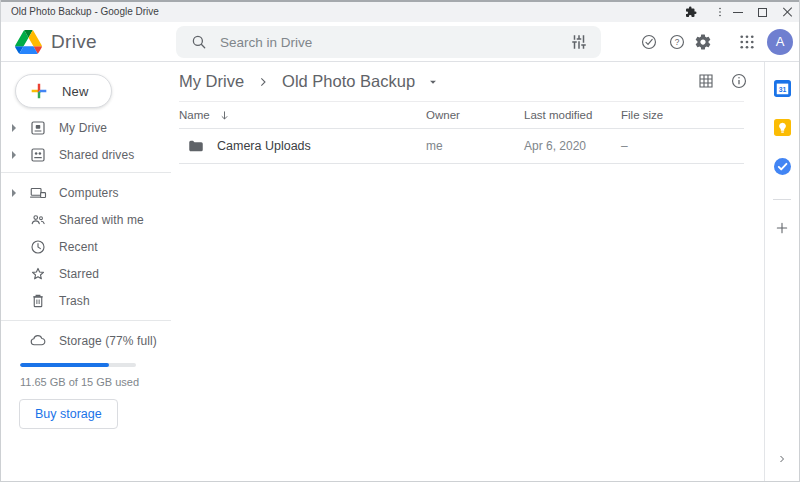  What do you see at coordinates (462, 132) in the screenshot?
I see `file-list: Name Owner Last modified File size` at bounding box center [462, 132].